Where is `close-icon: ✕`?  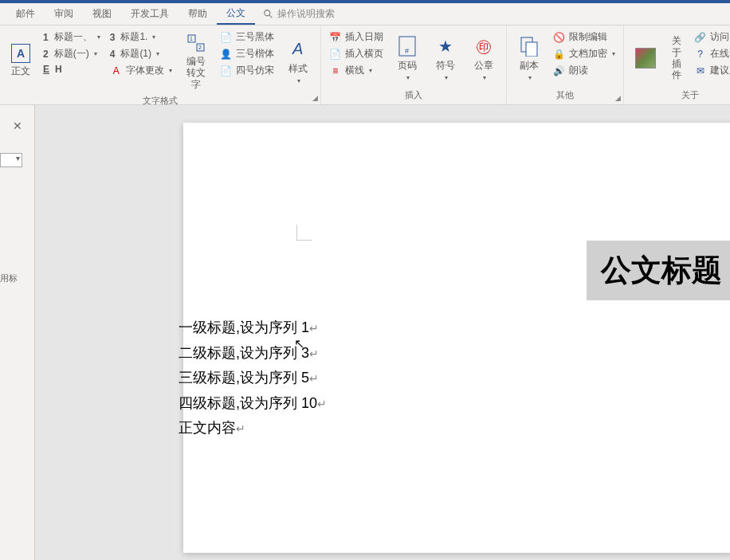
close-icon: ✕ is located at coordinates (18, 126).